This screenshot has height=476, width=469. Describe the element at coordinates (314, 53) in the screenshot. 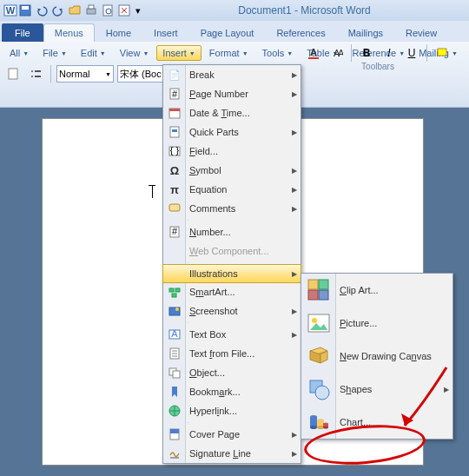

I see `font-color-icon: A` at that location.